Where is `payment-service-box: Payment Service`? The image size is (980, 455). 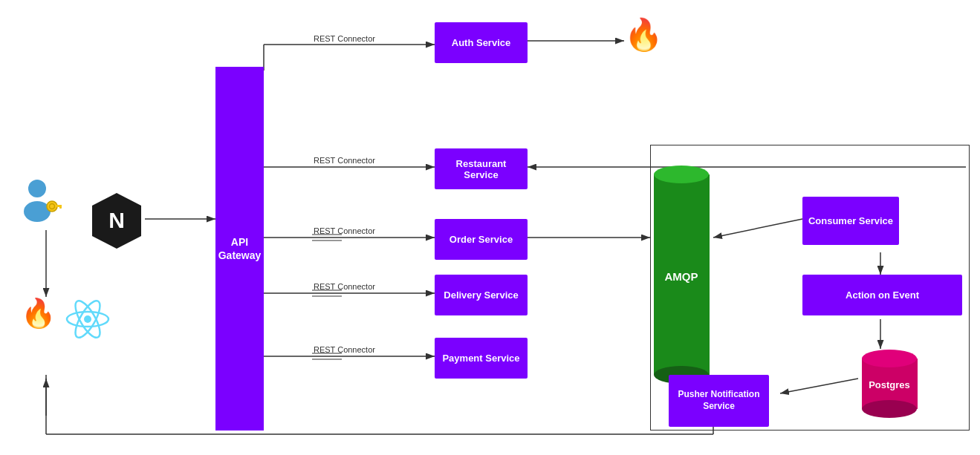
payment-service-box: Payment Service is located at coordinates (481, 358).